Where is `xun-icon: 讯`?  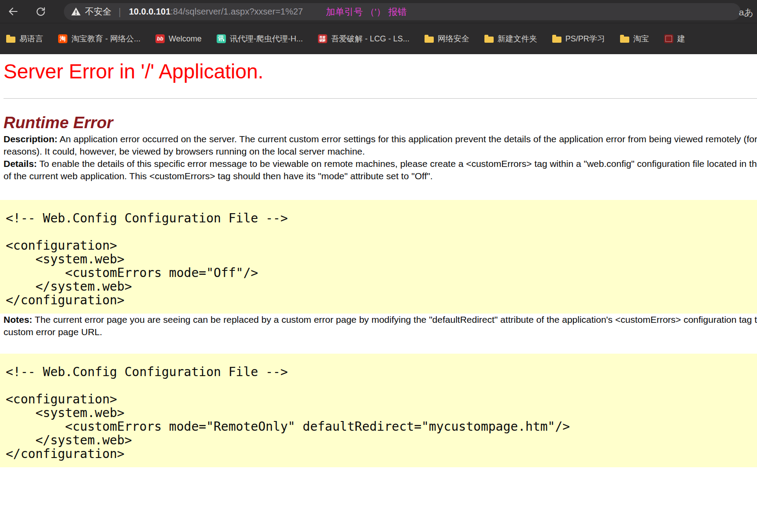 xun-icon: 讯 is located at coordinates (221, 39).